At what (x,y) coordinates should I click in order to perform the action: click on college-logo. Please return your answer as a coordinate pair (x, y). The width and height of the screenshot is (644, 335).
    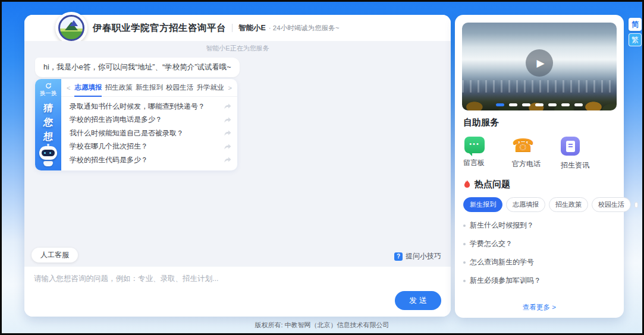
    Looking at the image, I should click on (71, 28).